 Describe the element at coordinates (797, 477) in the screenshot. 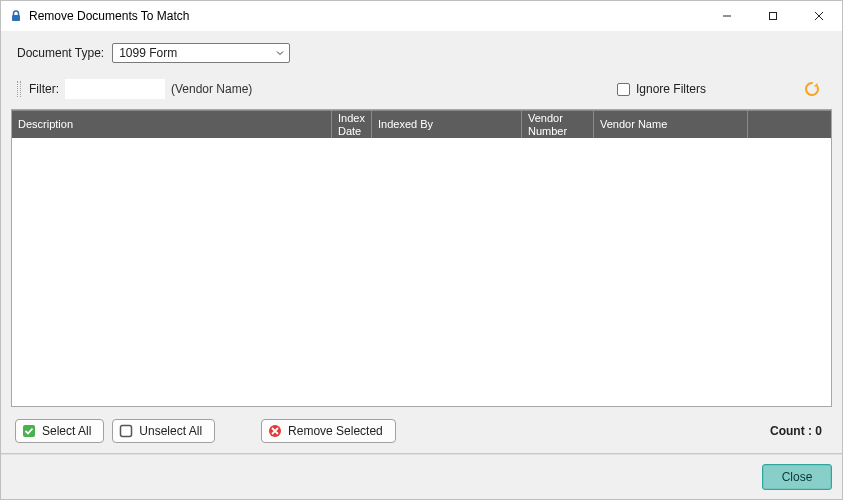

I see `close-button: Close` at that location.